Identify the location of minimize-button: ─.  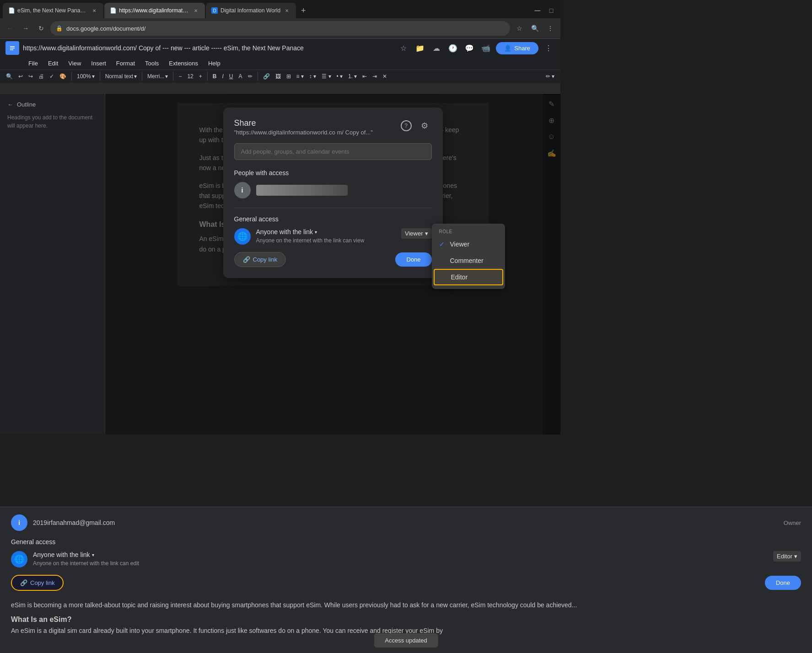
(538, 11).